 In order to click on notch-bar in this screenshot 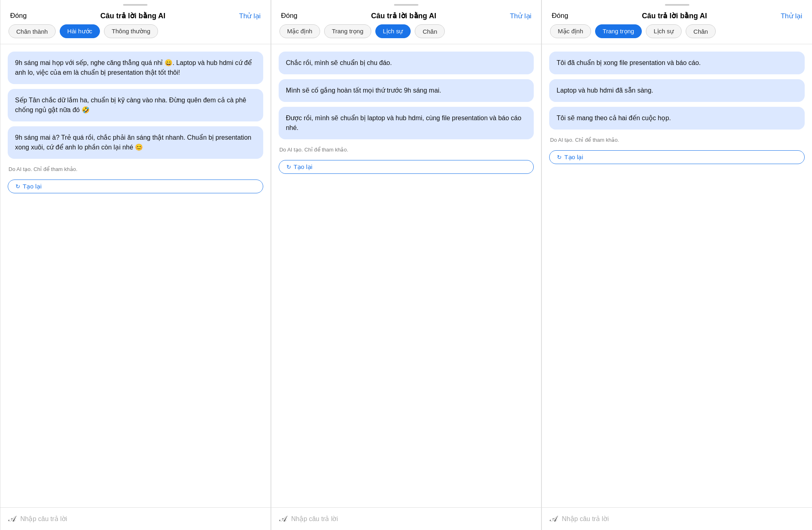, I will do `click(135, 5)`.